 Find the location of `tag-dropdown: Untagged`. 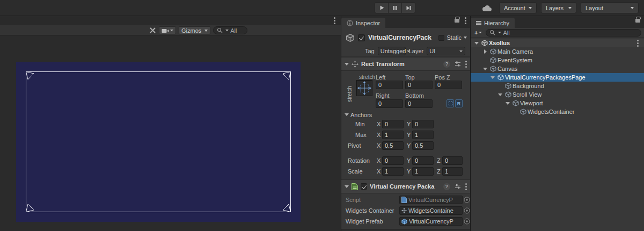

tag-dropdown: Untagged is located at coordinates (392, 51).